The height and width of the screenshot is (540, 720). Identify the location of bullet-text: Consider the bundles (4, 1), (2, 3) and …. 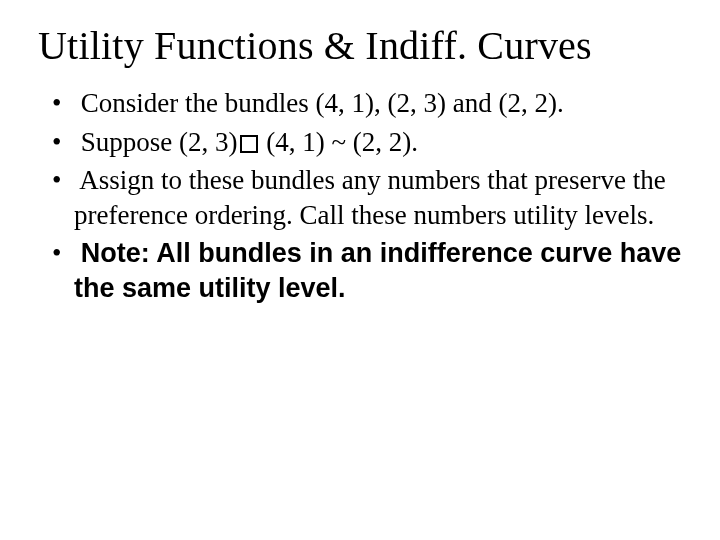
(322, 103).